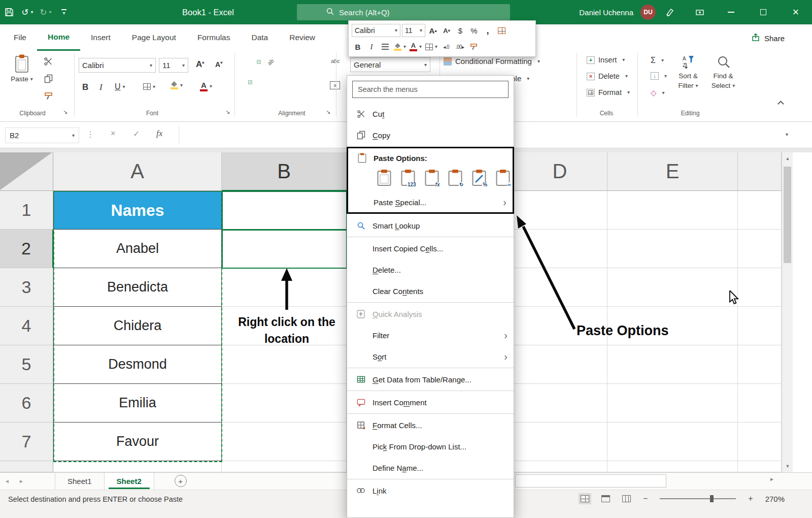 The height and width of the screenshot is (518, 812). What do you see at coordinates (335, 61) in the screenshot?
I see `wrap-text-icon: abc` at bounding box center [335, 61].